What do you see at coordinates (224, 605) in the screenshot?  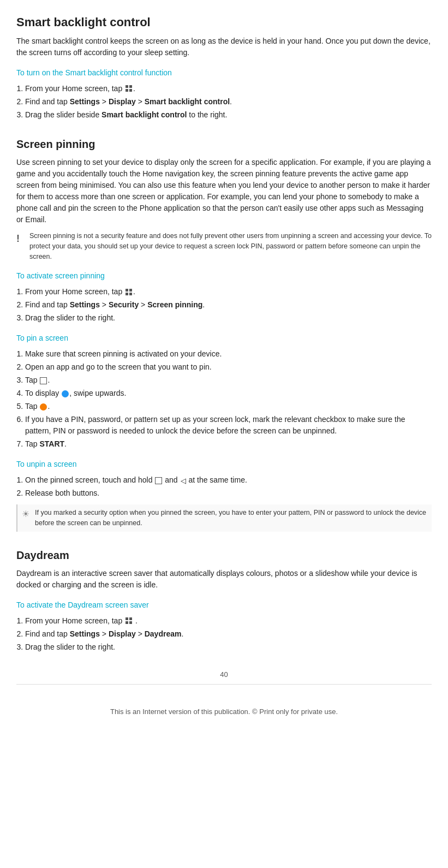 I see `activate-daydream-title: To activate the Daydream screen saver` at bounding box center [224, 605].